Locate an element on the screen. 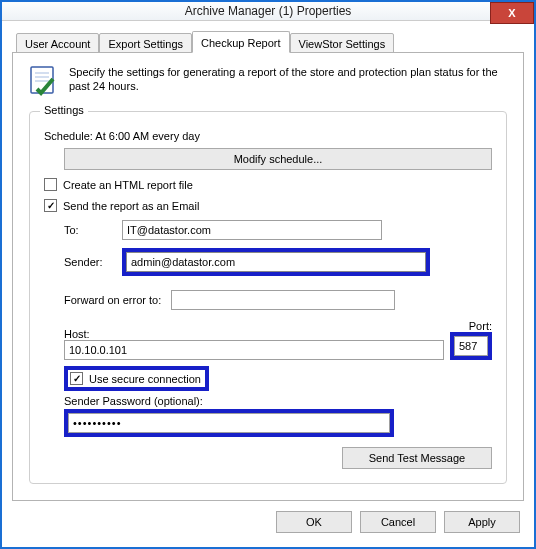 Image resolution: width=536 pixels, height=549 pixels. sender-input is located at coordinates (276, 262).